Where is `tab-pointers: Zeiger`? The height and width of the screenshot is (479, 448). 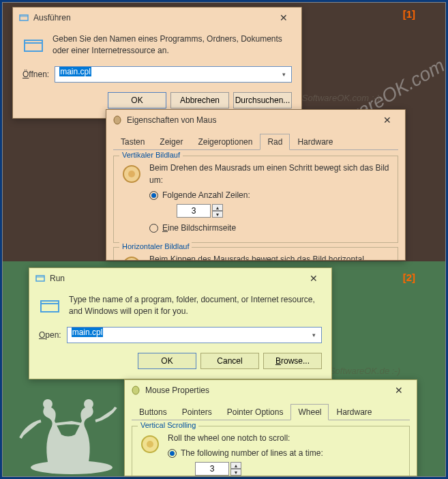 tab-pointers: Zeiger is located at coordinates (171, 142).